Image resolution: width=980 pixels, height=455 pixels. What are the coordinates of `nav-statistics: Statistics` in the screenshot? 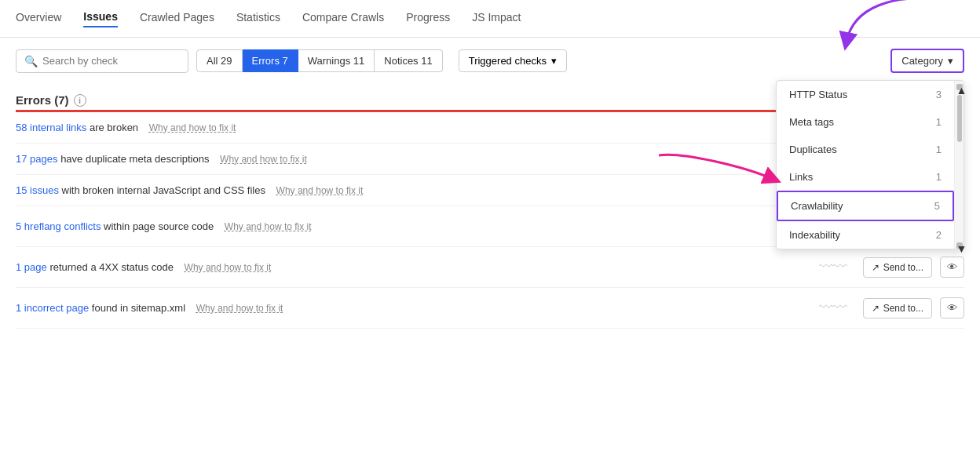 It's located at (258, 19).